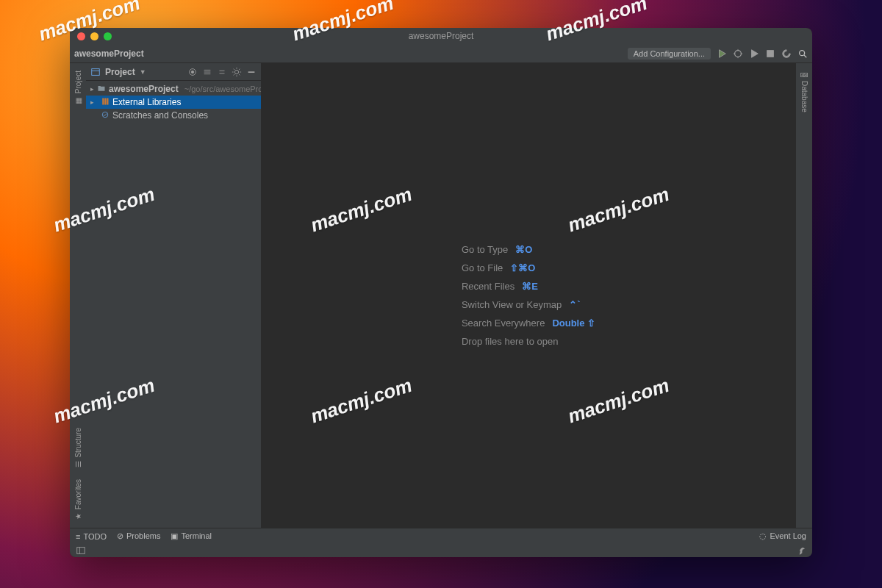 The image size is (882, 588). Describe the element at coordinates (441, 551) in the screenshot. I see `status-bar` at that location.